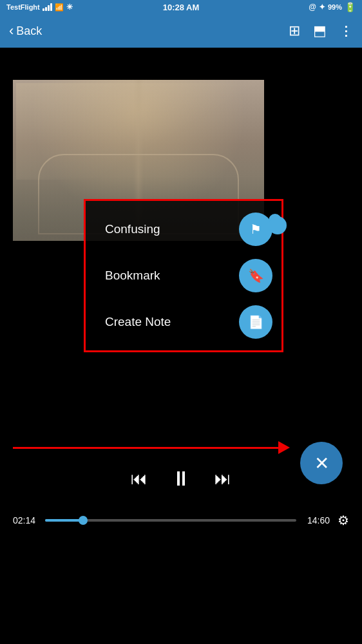 The width and height of the screenshot is (362, 644). What do you see at coordinates (181, 7) in the screenshot?
I see `status-bar: TestFlight 📶 ✳ 10:28 AM @ ✦ 99% 🔋` at bounding box center [181, 7].